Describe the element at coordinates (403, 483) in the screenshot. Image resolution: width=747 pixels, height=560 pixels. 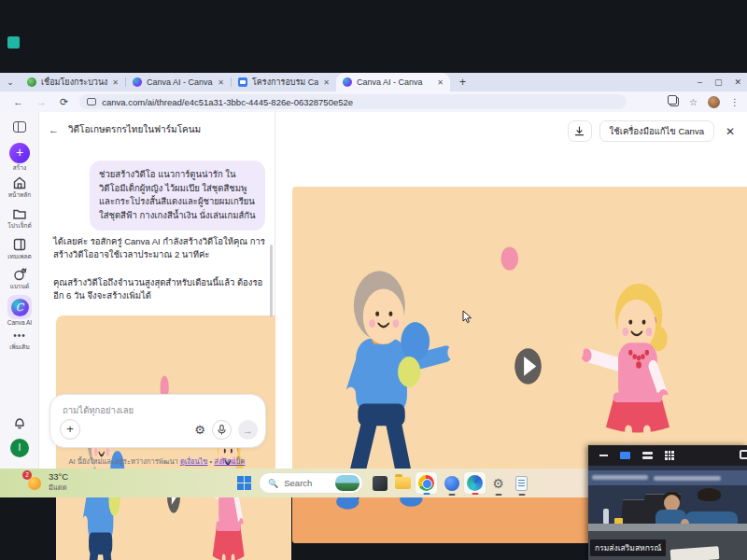
I see `taskbar-file-explorer` at that location.